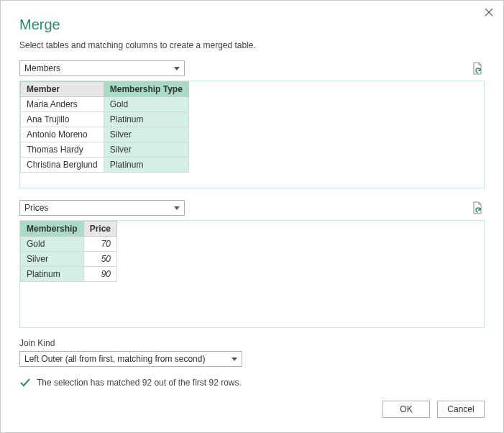 The width and height of the screenshot is (504, 433). I want to click on table1-action-icon, so click(477, 69).